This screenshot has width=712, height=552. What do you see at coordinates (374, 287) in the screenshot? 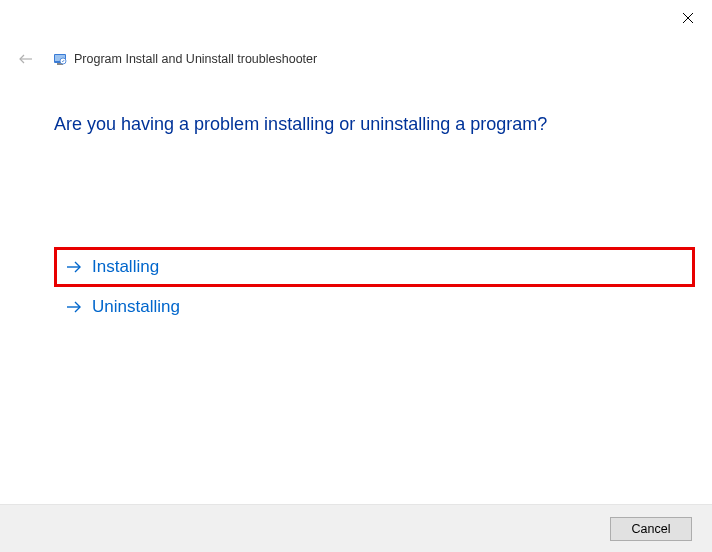
I see `options-list: Installing Uninstalling` at bounding box center [374, 287].